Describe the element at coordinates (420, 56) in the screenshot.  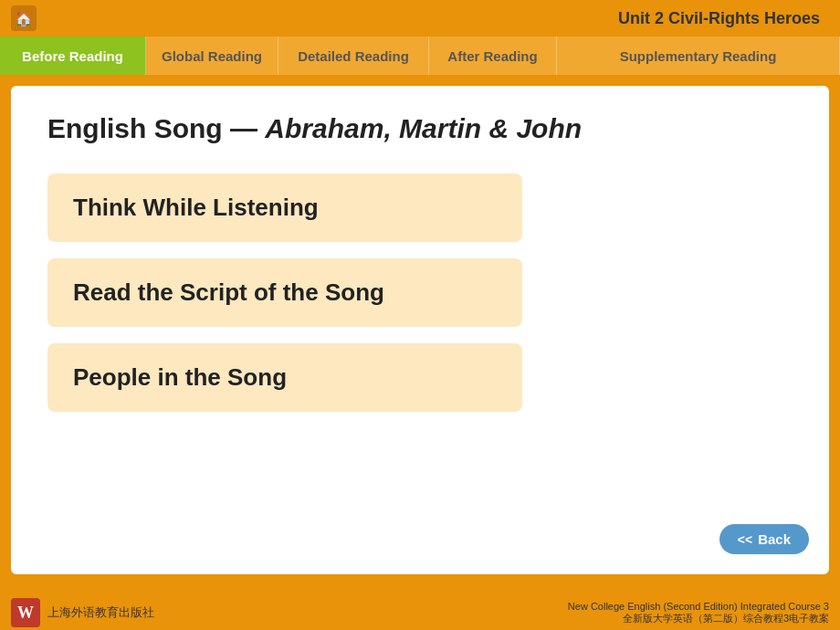
I see `nav-tabs: Before Reading Global Reading Detailed R…` at that location.